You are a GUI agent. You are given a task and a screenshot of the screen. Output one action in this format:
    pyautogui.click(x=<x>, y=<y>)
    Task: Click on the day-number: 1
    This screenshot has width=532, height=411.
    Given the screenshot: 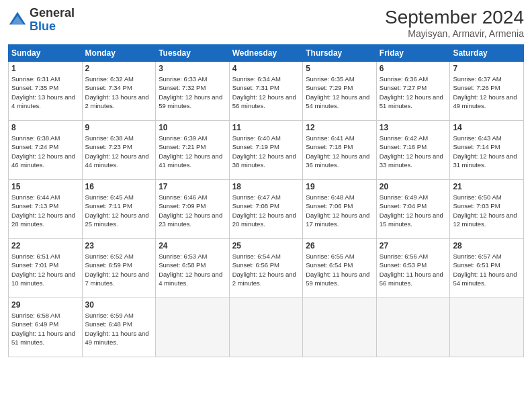 What is the action you would take?
    pyautogui.click(x=46, y=68)
    